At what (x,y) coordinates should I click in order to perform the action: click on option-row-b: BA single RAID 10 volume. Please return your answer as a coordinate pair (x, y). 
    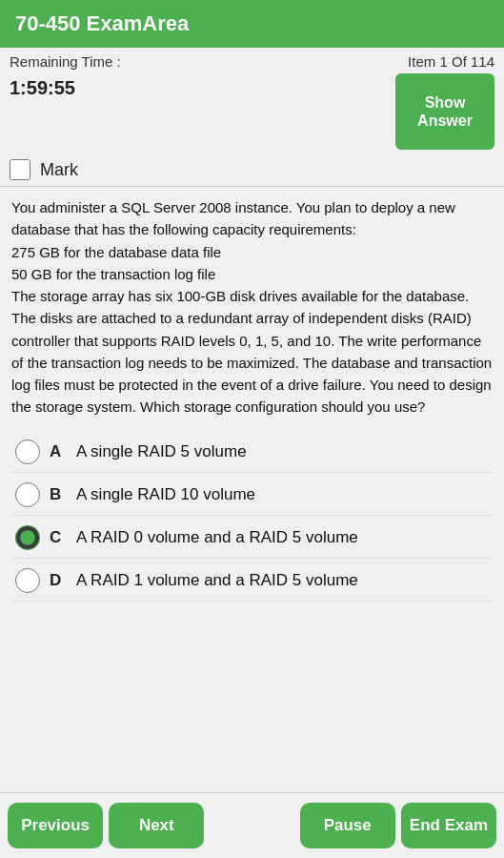
    Looking at the image, I should click on (252, 496).